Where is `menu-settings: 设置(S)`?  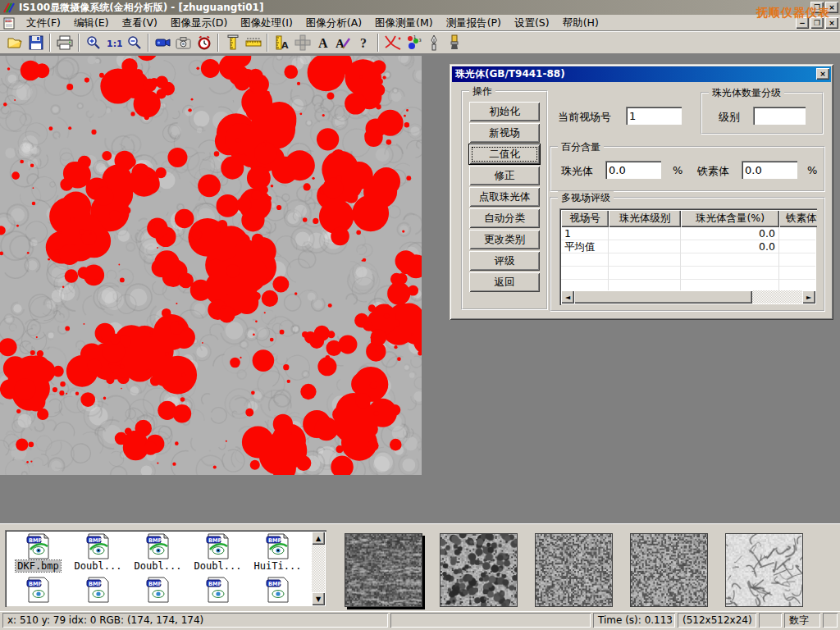
menu-settings: 设置(S) is located at coordinates (532, 23).